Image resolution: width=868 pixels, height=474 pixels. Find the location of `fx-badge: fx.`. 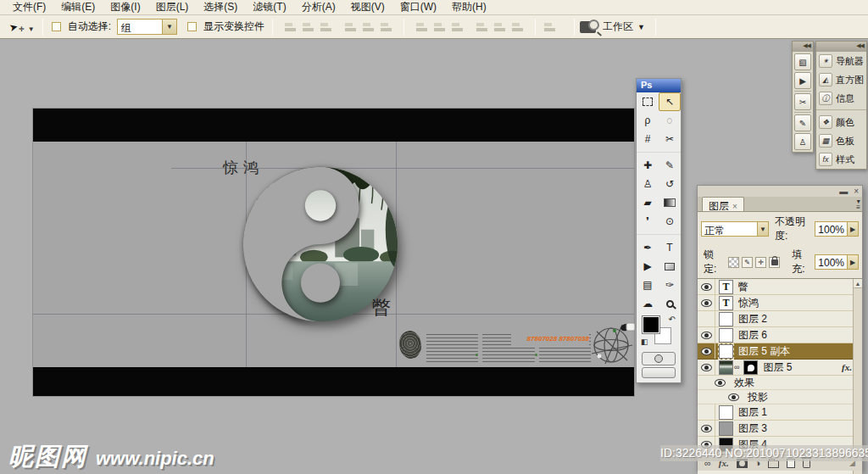

fx-badge: fx. is located at coordinates (847, 367).